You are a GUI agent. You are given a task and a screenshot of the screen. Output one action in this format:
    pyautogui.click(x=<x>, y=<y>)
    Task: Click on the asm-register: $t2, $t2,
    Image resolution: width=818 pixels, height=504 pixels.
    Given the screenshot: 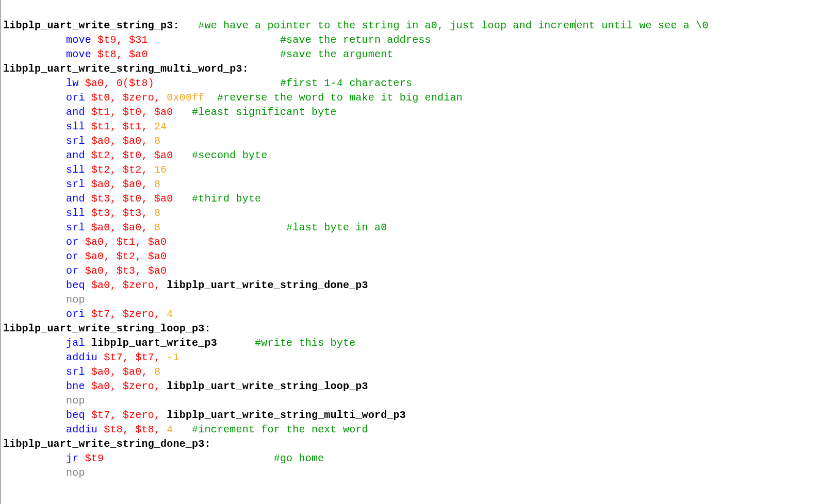 What is the action you would take?
    pyautogui.click(x=120, y=170)
    